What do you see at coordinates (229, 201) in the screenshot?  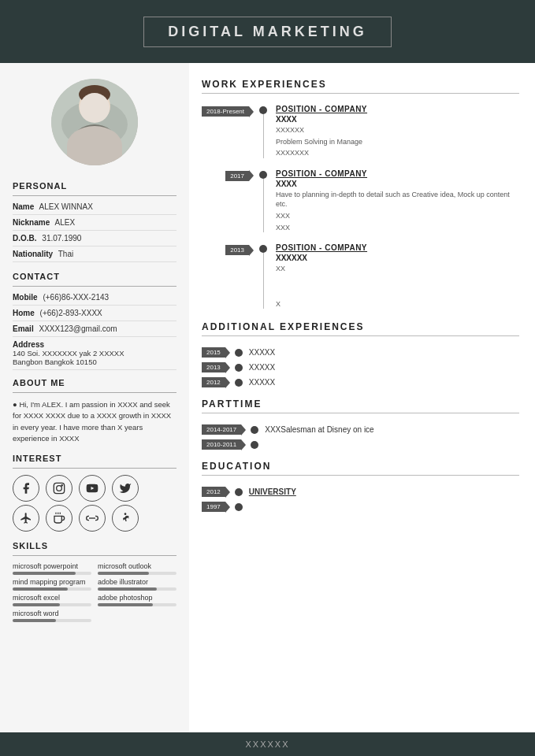 I see `work-item-2-left: 2017` at bounding box center [229, 201].